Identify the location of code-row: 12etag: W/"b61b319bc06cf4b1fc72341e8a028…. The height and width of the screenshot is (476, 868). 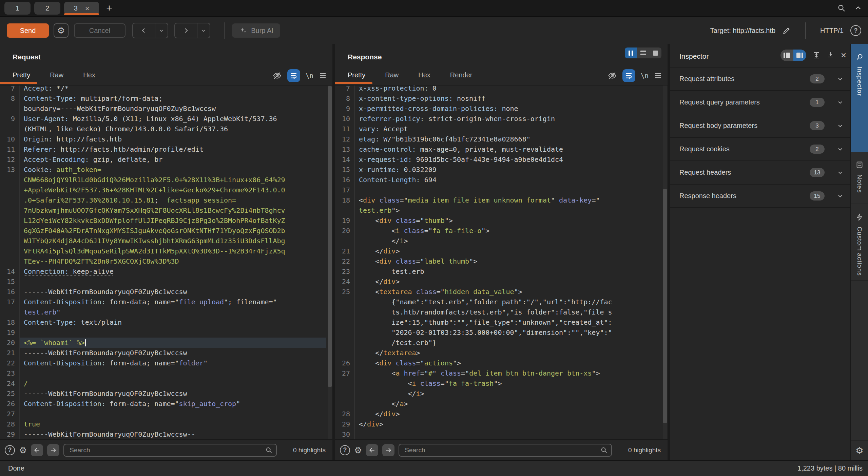
(501, 139).